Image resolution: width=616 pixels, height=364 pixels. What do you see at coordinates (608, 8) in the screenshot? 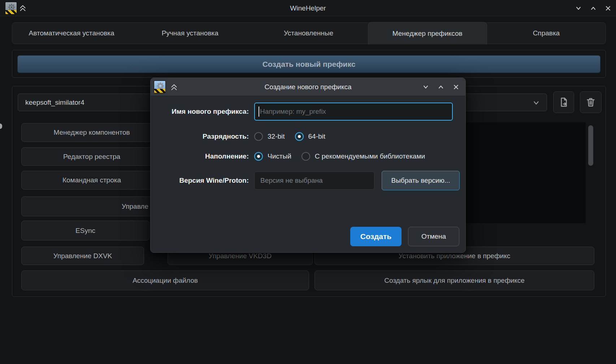
I see `close-button` at bounding box center [608, 8].